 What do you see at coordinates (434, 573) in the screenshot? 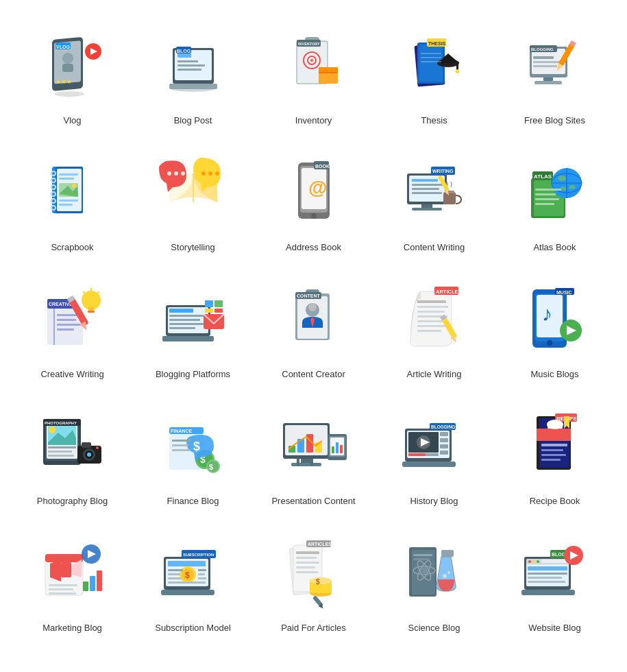
I see `icon-box-science-blog` at bounding box center [434, 573].